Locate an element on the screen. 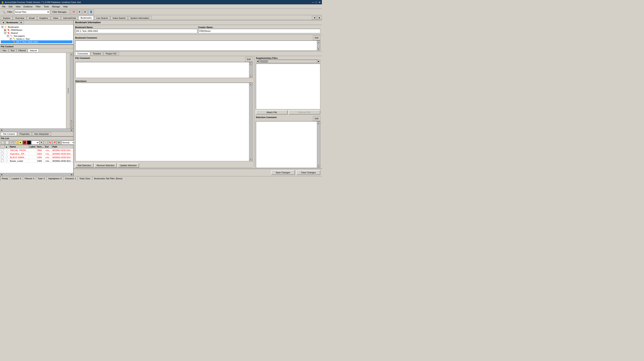 The image size is (644, 361). fl-scrollbar-h: ◀ ▶ is located at coordinates (36, 174).